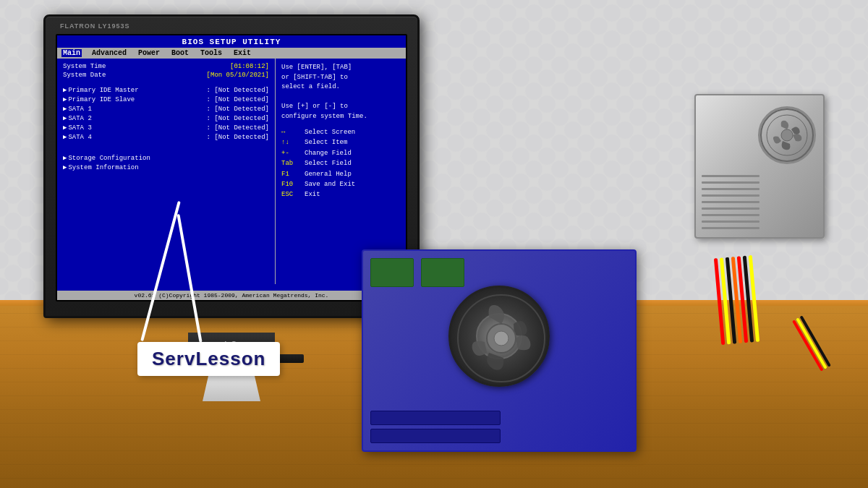 This screenshot has width=868, height=488. Describe the element at coordinates (341, 194) in the screenshot. I see `bios-key-esc: ESC Exit` at that location.